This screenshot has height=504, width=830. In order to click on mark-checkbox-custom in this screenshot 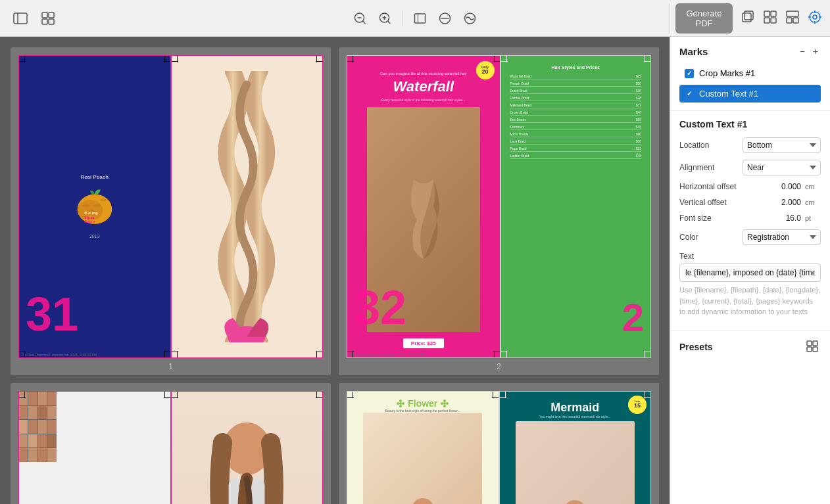, I will do `click(689, 94)`.